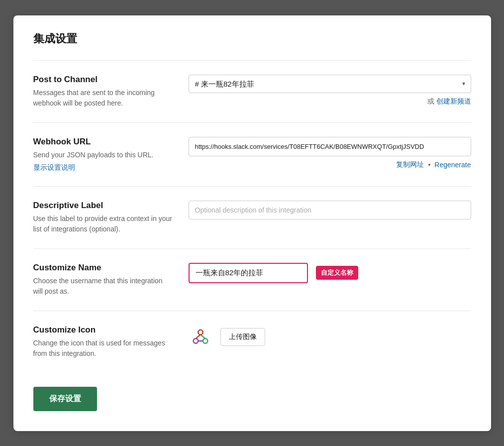 The image size is (504, 446). I want to click on channel-select: # 来一瓶82年拉菲, so click(330, 84).